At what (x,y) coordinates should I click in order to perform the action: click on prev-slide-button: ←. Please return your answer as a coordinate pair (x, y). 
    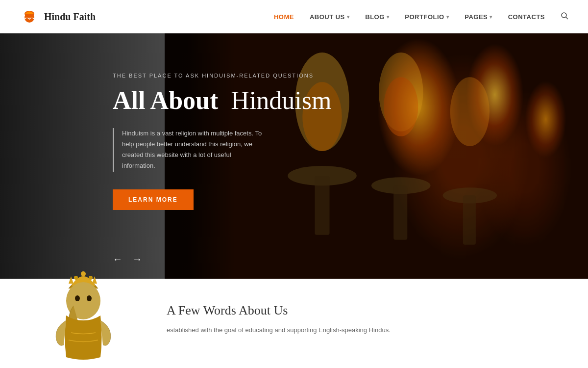
    Looking at the image, I should click on (118, 259).